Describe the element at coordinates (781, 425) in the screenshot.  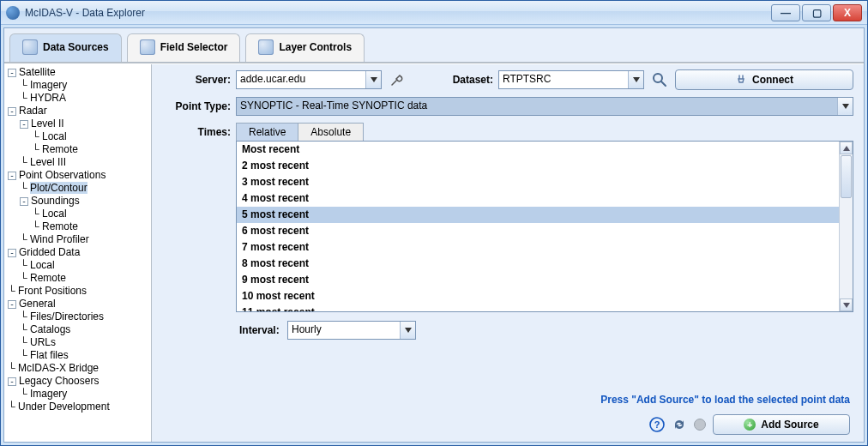
I see `add-source-button: + Add Source` at that location.